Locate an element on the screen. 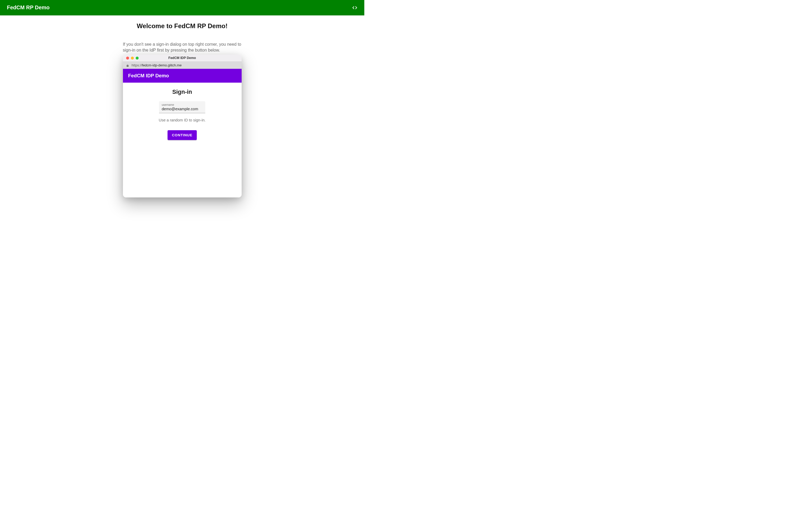 The image size is (812, 524). popup-window-title: FedCM IDP Demo is located at coordinates (182, 58).